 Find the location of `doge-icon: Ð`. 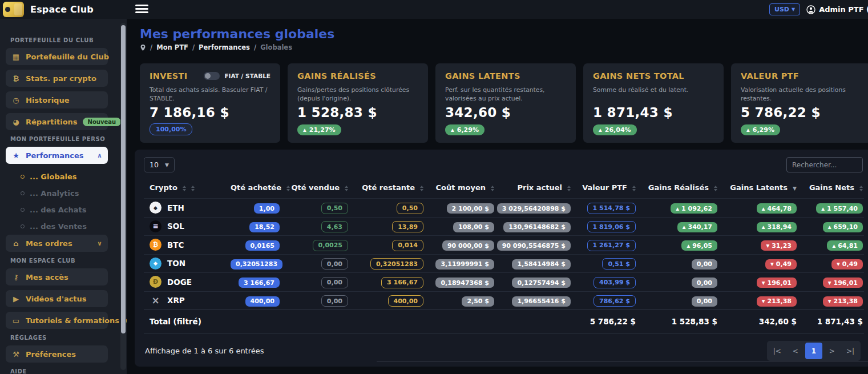

doge-icon: Ð is located at coordinates (155, 282).